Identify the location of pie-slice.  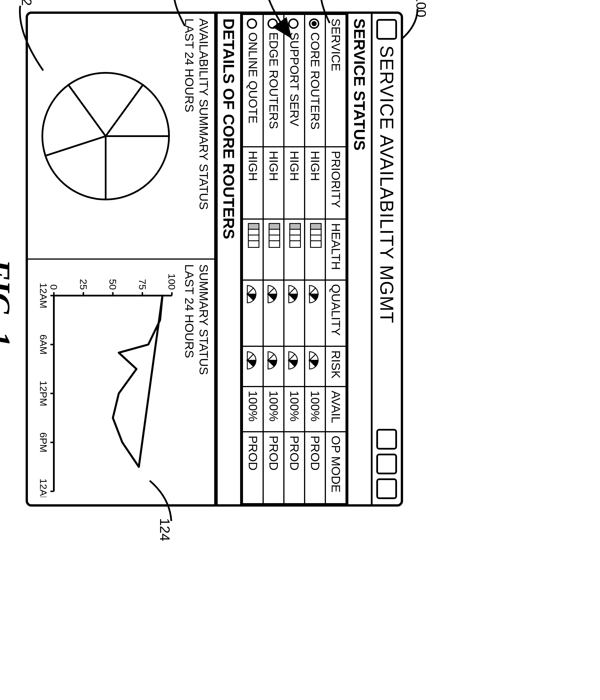
(137, 168).